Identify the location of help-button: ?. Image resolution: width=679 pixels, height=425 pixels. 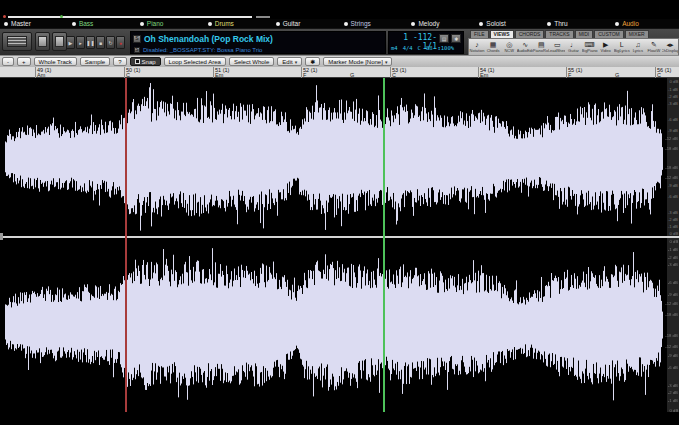
(120, 62).